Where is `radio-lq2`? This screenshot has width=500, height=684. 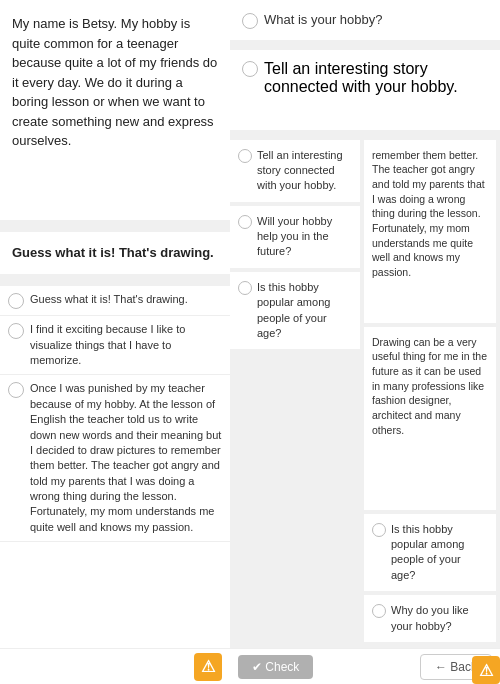
radio-lq2 is located at coordinates (16, 331).